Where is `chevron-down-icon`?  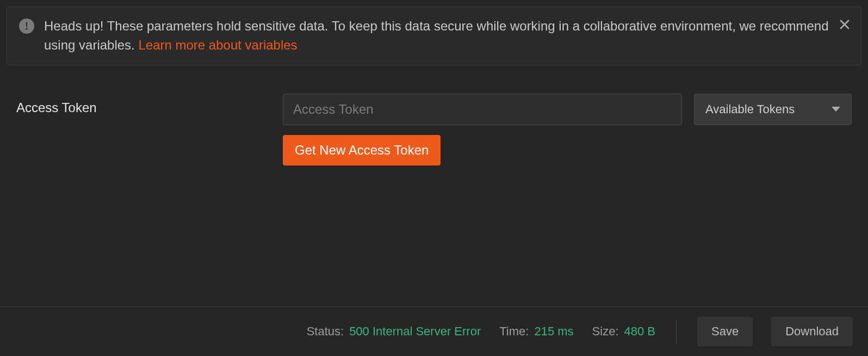
chevron-down-icon is located at coordinates (836, 109).